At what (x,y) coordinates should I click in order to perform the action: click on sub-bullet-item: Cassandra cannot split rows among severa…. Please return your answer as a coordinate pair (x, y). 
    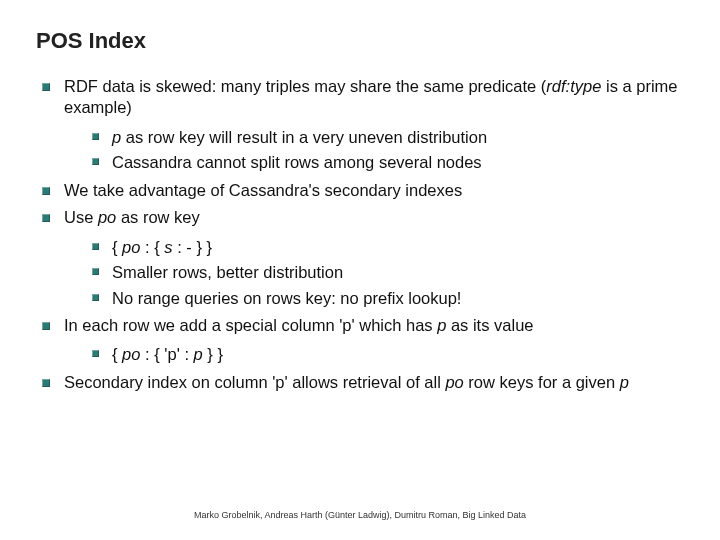
    Looking at the image, I should click on (388, 162).